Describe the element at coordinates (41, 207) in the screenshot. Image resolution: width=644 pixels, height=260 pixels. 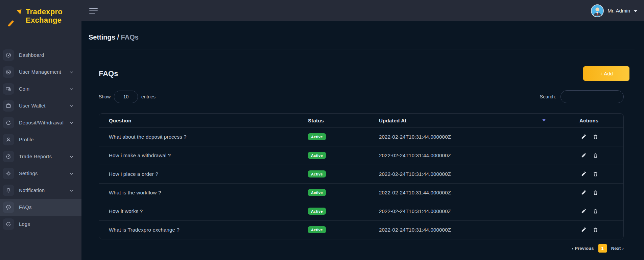
I see `sidebar-item-faqs: FAQs` at that location.